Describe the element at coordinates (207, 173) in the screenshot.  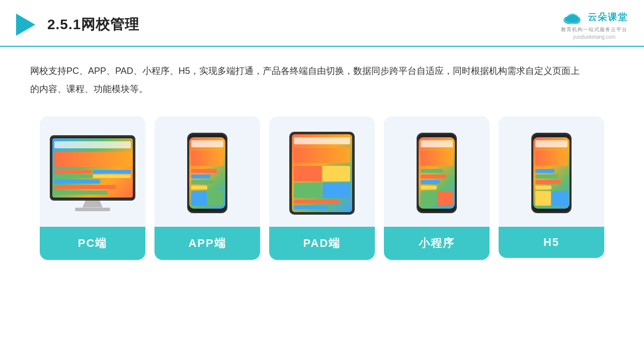
I see `app-phone-device` at that location.